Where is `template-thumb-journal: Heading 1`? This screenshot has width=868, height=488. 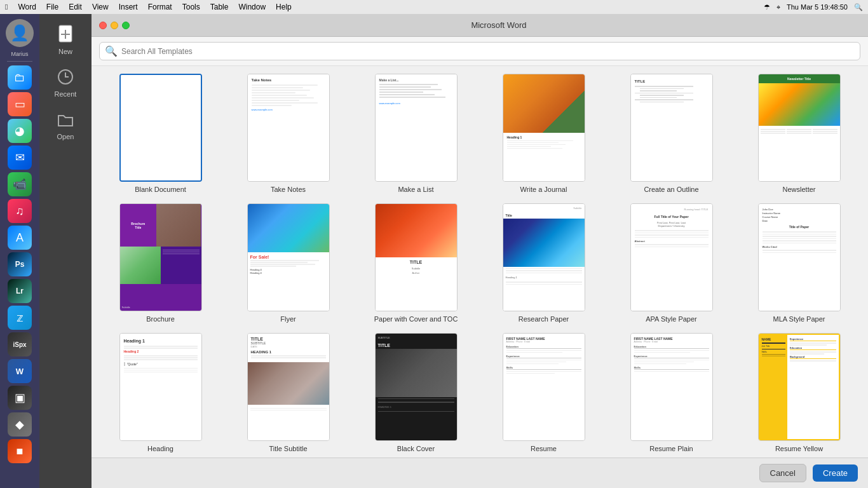 template-thumb-journal: Heading 1 is located at coordinates (544, 128).